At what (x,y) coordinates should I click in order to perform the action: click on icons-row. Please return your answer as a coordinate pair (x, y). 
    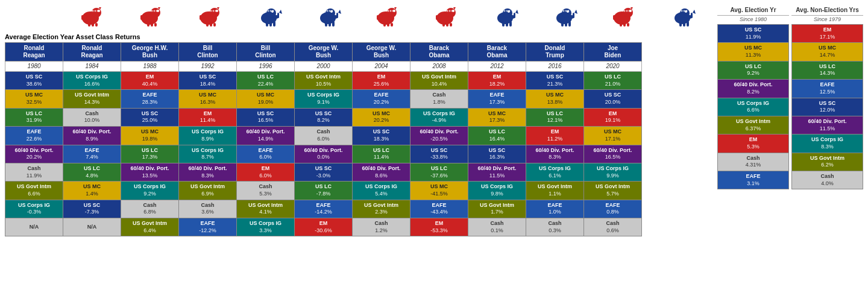
    Looking at the image, I should click on (359, 18).